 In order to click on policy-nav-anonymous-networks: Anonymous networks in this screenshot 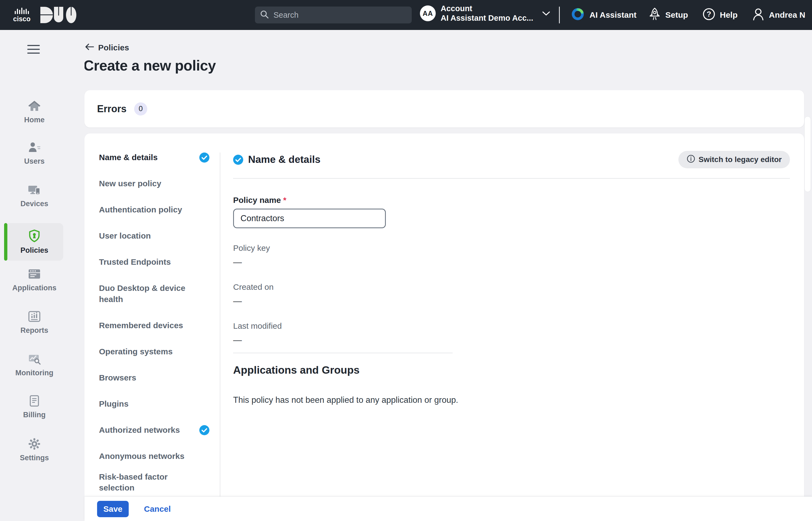, I will do `click(152, 456)`.